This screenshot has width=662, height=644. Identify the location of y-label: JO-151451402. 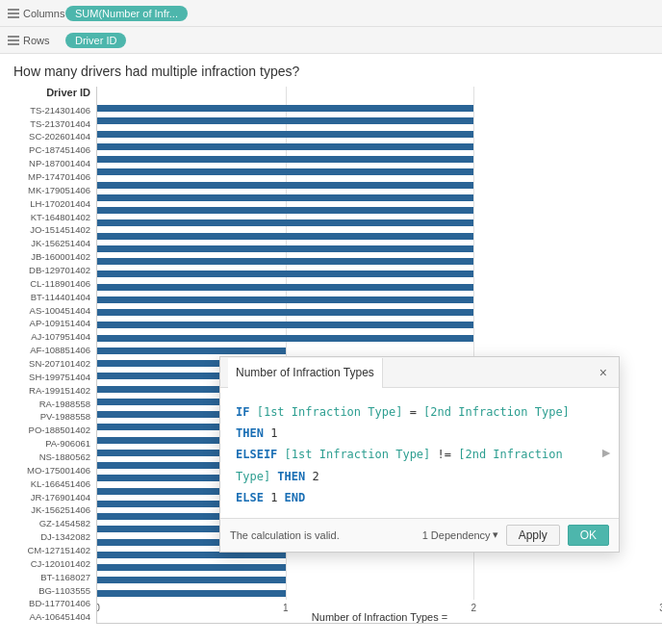
(60, 230).